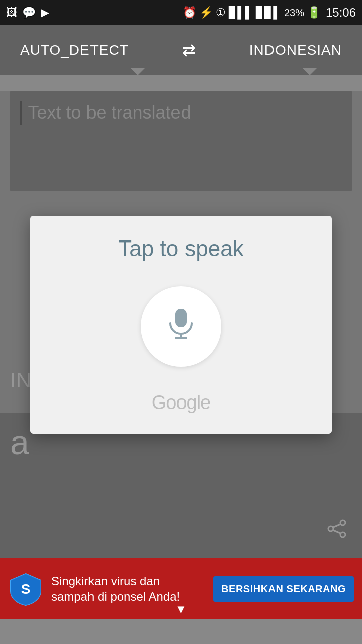 The image size is (362, 644). I want to click on signal2-icon: ▊▊▌, so click(268, 13).